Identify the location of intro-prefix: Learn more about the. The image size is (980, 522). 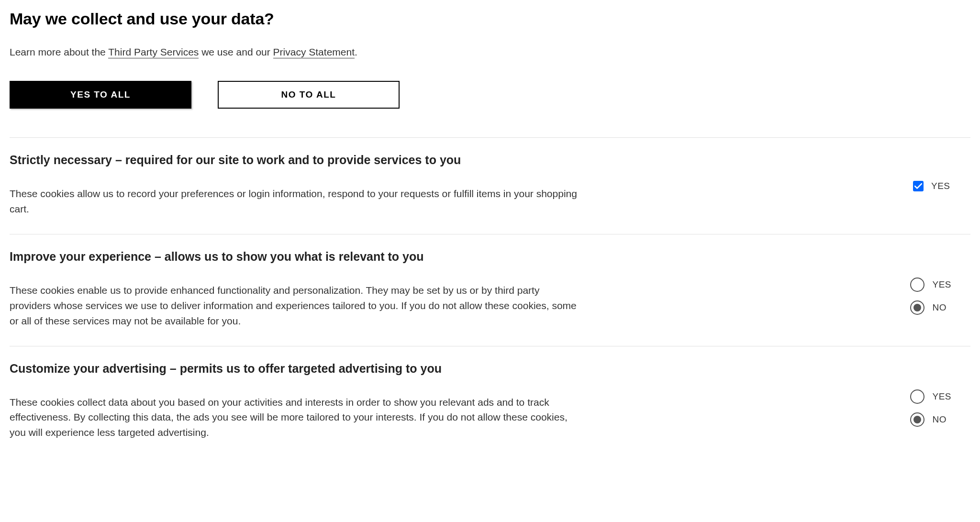
(59, 52).